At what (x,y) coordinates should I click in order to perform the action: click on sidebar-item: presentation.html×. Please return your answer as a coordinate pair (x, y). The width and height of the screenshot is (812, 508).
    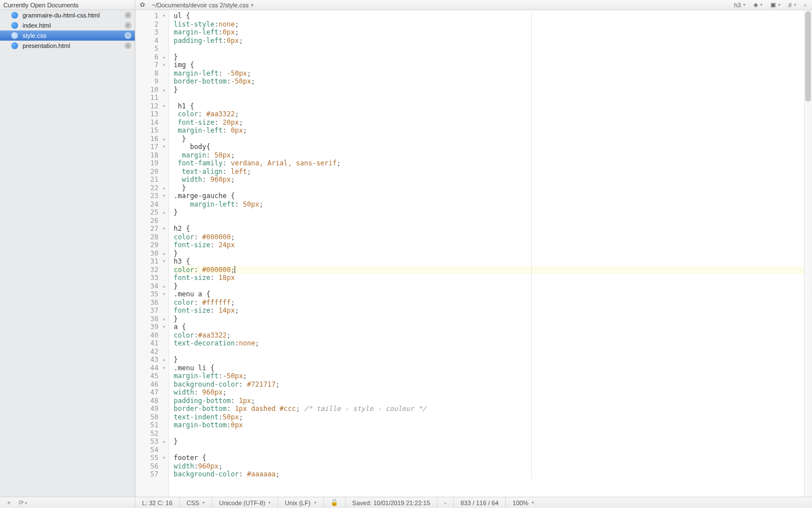
    Looking at the image, I should click on (68, 46).